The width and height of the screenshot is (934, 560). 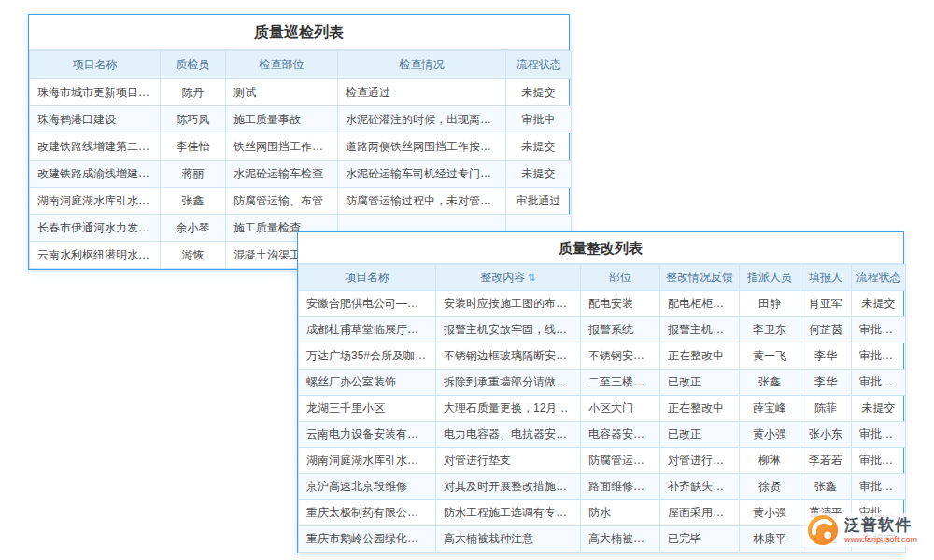 I want to click on inspection-cell-check-detail: 水泥砼运输车司机经过专门培训..., so click(x=422, y=174).